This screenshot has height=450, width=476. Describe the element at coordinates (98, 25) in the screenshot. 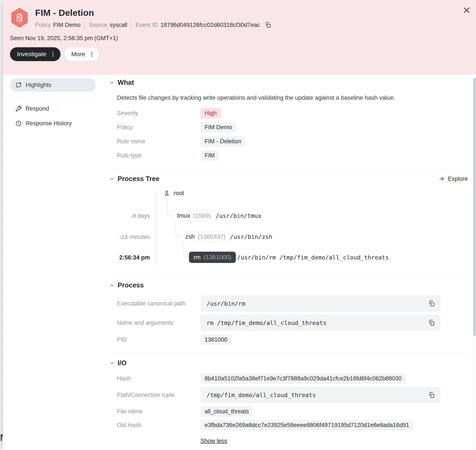

I see `source-label: Source` at that location.